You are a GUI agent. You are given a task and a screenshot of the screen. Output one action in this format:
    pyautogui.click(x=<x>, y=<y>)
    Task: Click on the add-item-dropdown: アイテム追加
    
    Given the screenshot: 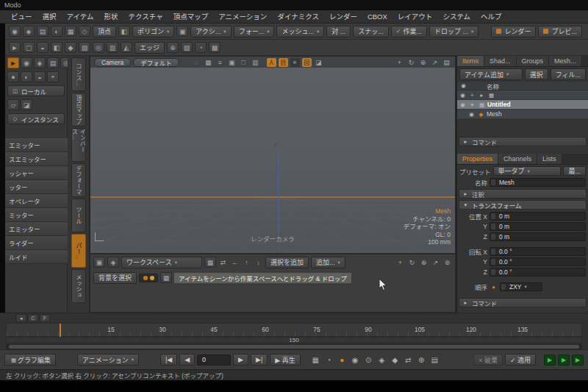 What is the action you would take?
    pyautogui.click(x=491, y=74)
    